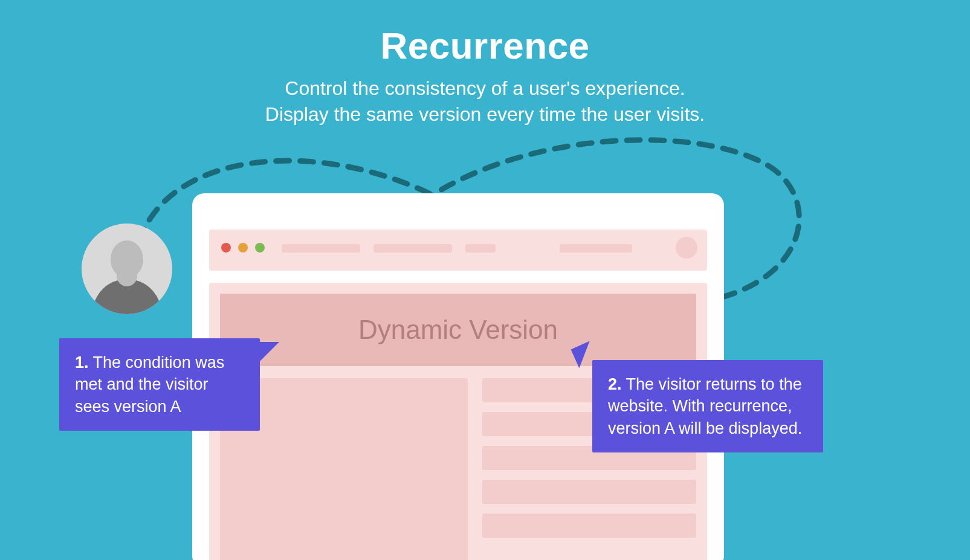 This screenshot has height=560, width=970. Describe the element at coordinates (705, 406) in the screenshot. I see `callout-step-2-text: The visitor returns to the website. With…` at that location.